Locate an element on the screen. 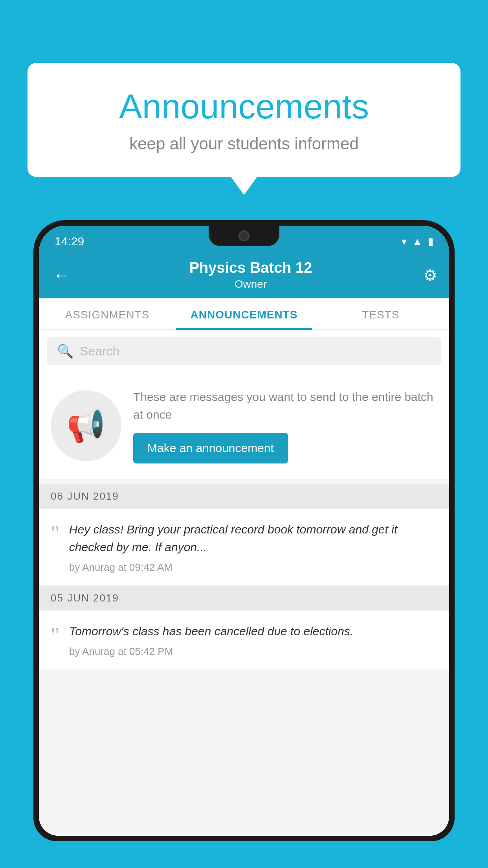 Image resolution: width=488 pixels, height=868 pixels. status-time: 14:29 is located at coordinates (69, 241).